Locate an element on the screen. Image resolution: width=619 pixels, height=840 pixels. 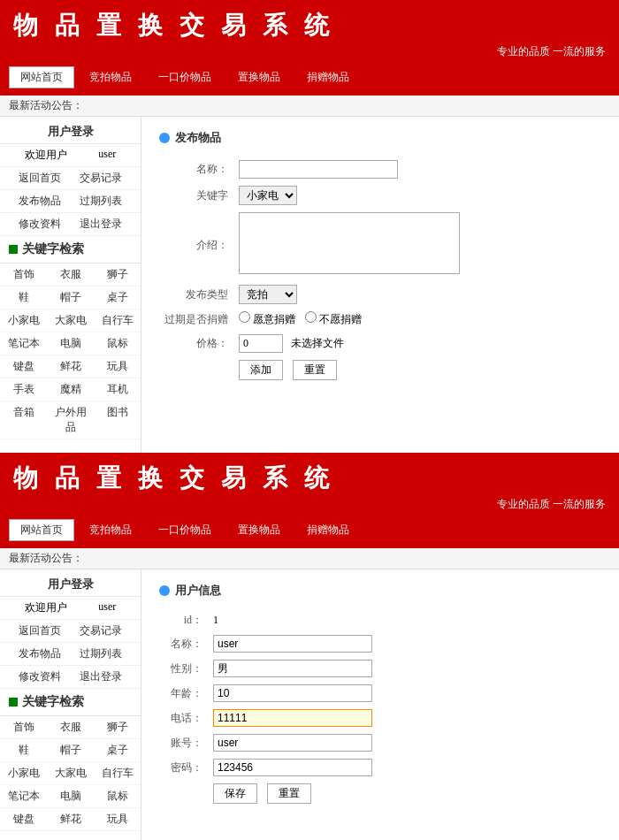
section-label-2: 用户信息 is located at coordinates (198, 591).